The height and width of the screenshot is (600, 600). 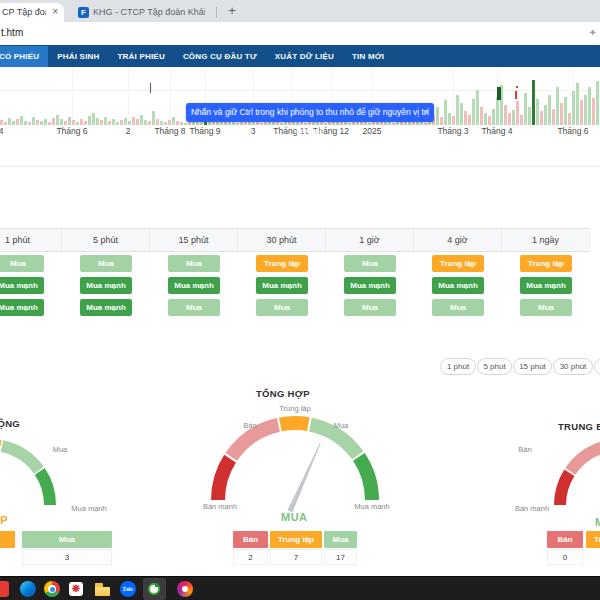 What do you see at coordinates (142, 57) in the screenshot?
I see `nav-item-2: TRÁI PHIẾU` at bounding box center [142, 57].